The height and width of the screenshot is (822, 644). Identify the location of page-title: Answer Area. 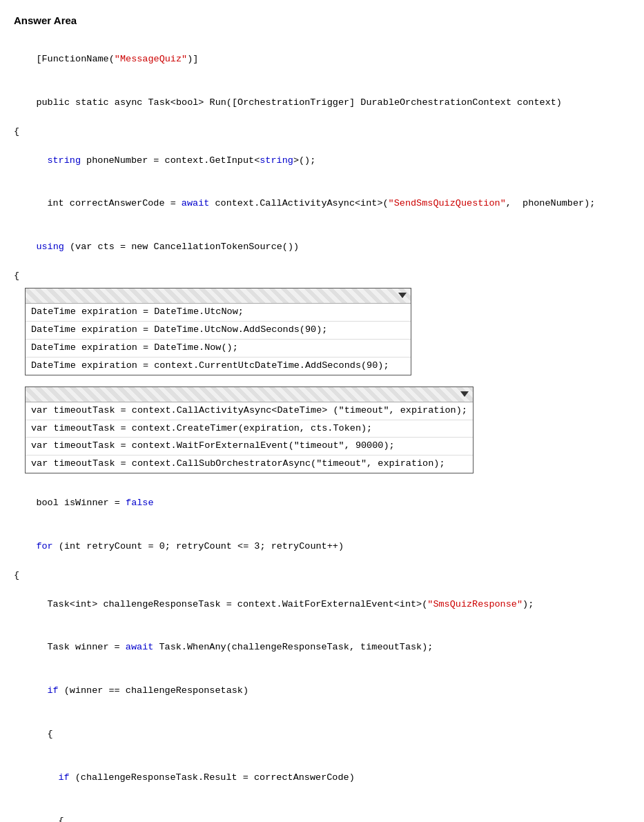
(322, 21).